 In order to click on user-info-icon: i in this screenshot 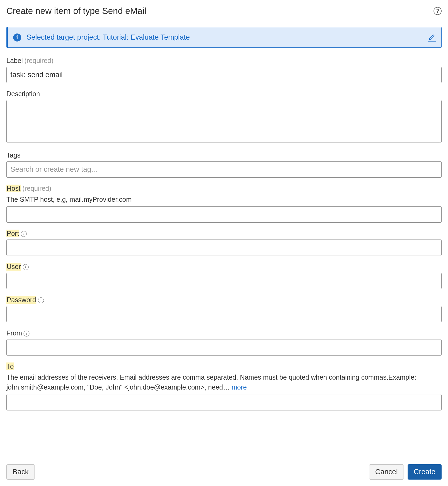, I will do `click(26, 267)`.